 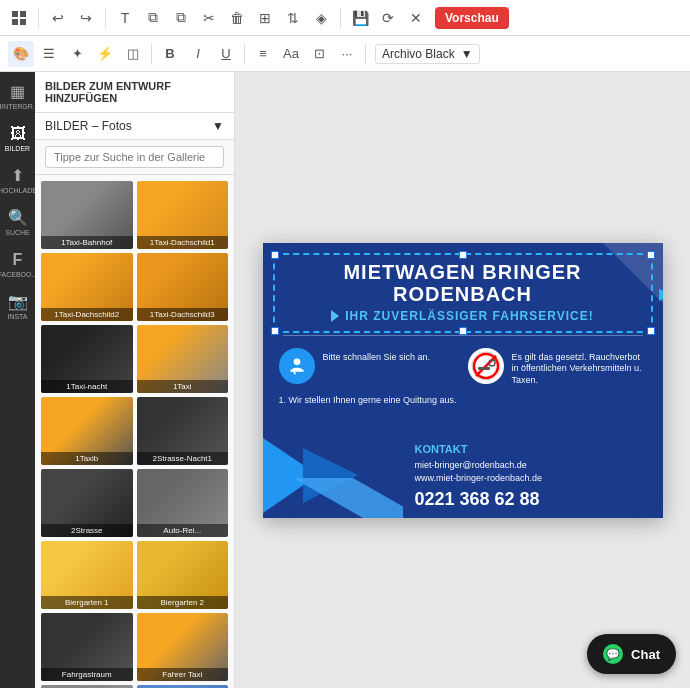 I want to click on sidebar-label-bilder: Bilder, so click(x=18, y=148).